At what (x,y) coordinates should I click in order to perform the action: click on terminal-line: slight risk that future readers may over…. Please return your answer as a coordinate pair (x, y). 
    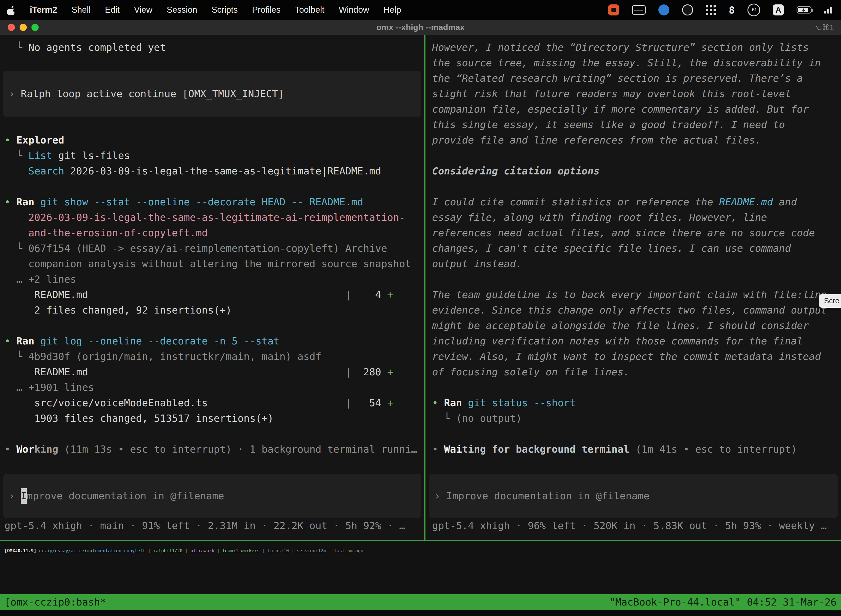
    Looking at the image, I should click on (633, 94).